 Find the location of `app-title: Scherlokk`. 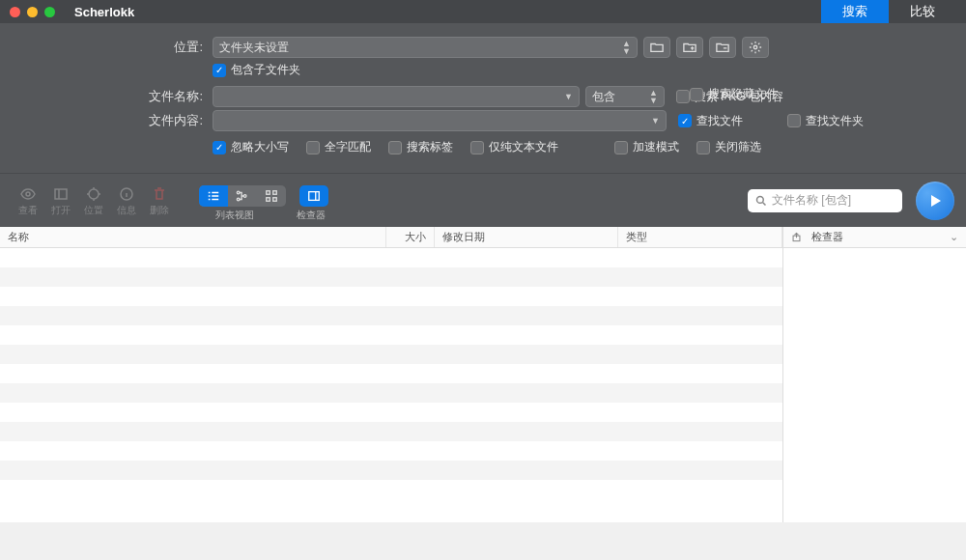

app-title: Scherlokk is located at coordinates (104, 12).